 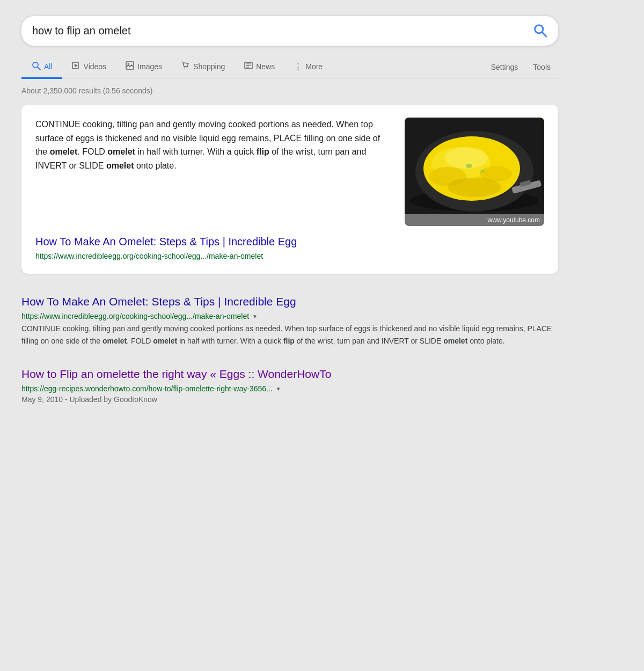 I want to click on featured-image-source: www.youtube.com, so click(x=474, y=220).